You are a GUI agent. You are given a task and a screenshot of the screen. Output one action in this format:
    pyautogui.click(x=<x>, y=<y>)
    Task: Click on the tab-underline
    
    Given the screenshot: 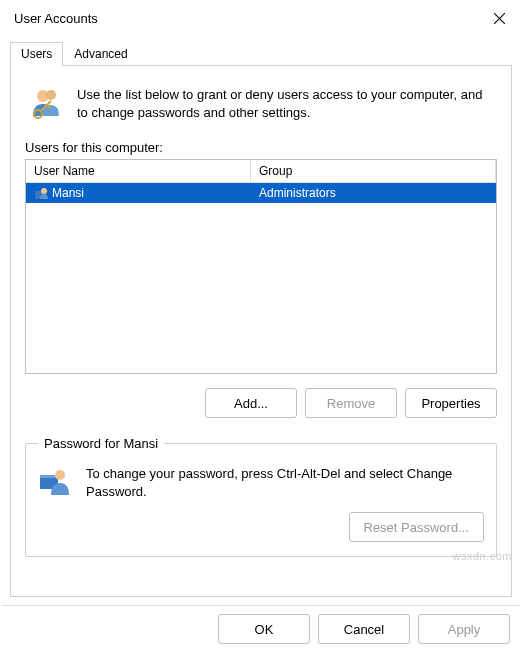 What is the action you would take?
    pyautogui.click(x=261, y=66)
    